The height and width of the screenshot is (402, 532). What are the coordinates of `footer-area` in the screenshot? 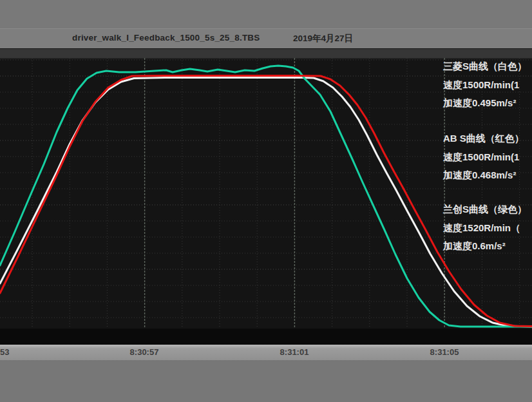 It's located at (266, 381).